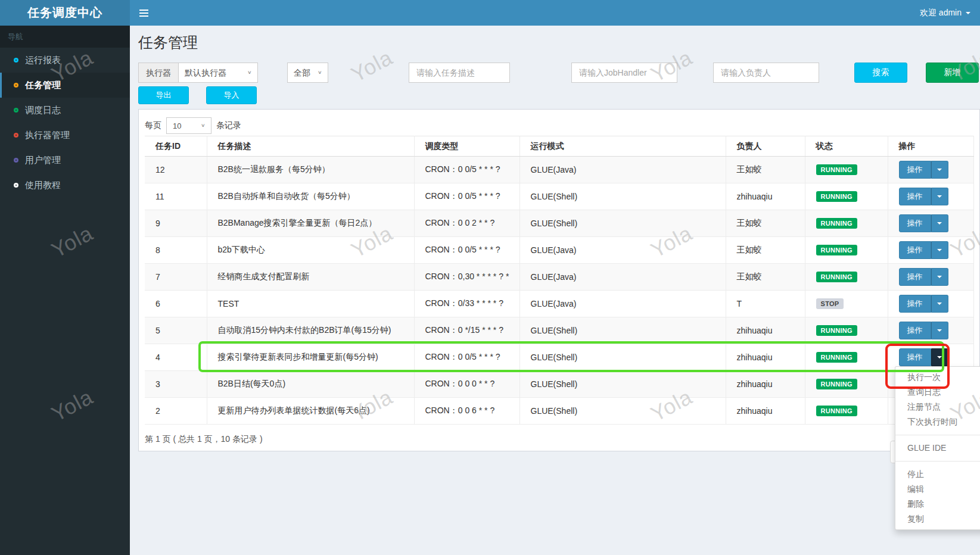 The height and width of the screenshot is (555, 980). Describe the element at coordinates (945, 13) in the screenshot. I see `user-menu: 欢迎 admin` at that location.